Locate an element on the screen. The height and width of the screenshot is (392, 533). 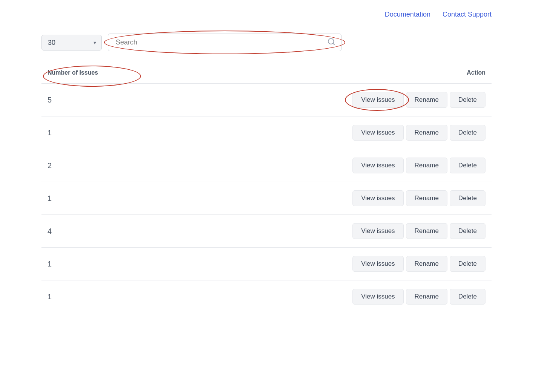
controls-row: 10 20 30 50 100 is located at coordinates (266, 42).